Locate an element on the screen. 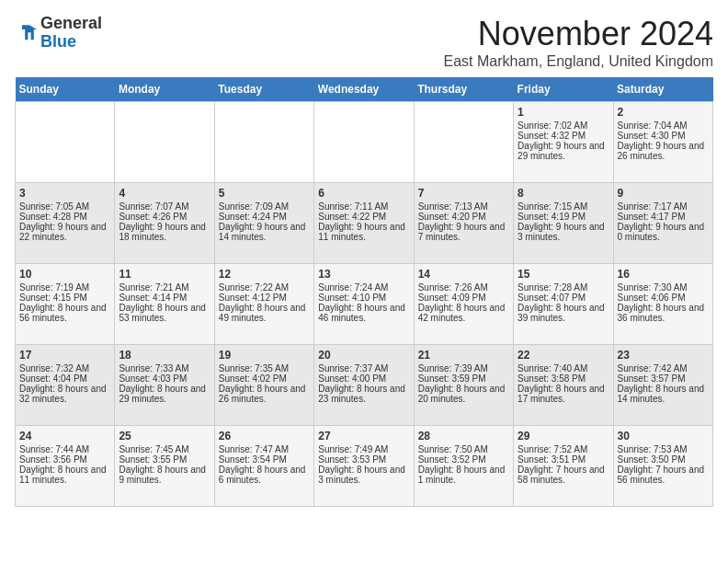 The image size is (728, 563). day-info: Sunrise: 7:05 AM Sunset: 4:28 PM Dayligh… is located at coordinates (63, 222).